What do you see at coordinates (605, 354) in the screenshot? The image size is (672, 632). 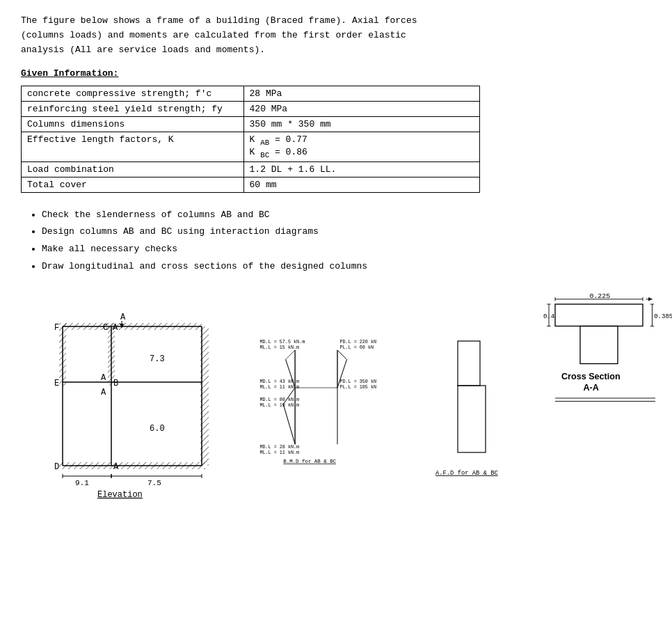 I see `cross-section-figure: 0.225 0.4 0.385 Cross Section A-A` at bounding box center [605, 354].